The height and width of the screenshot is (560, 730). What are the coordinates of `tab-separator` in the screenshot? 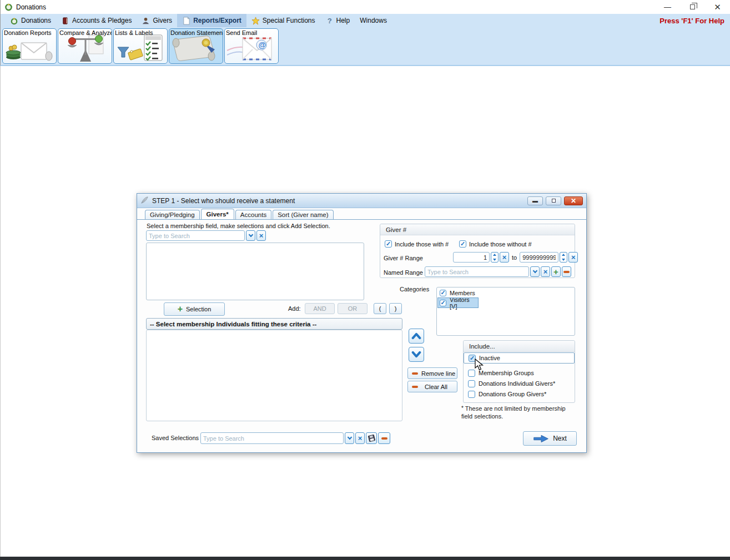 It's located at (362, 220).